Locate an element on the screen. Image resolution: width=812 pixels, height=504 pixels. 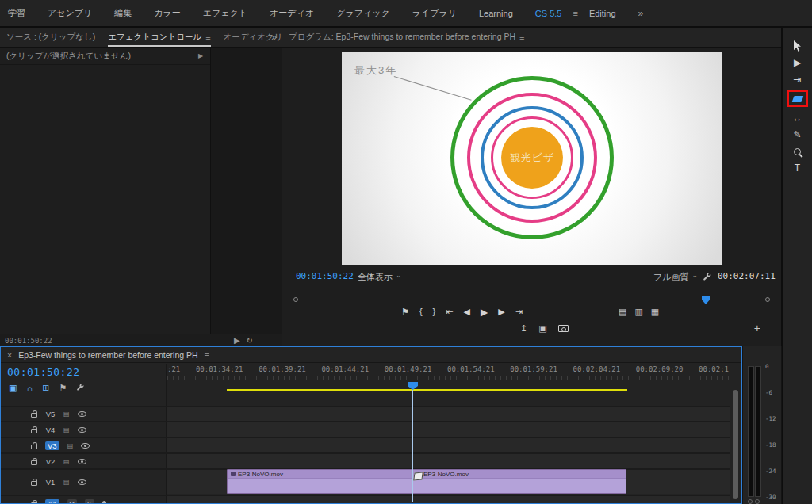
workspace-menu-icon: ≡ is located at coordinates (575, 13).